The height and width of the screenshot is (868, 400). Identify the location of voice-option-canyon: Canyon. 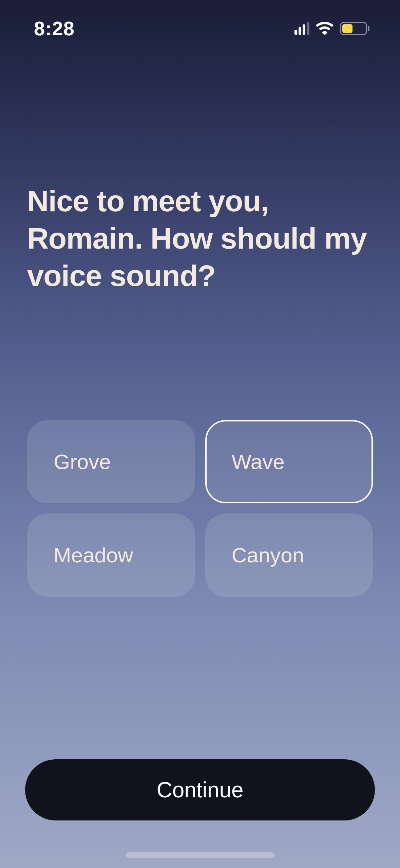
(289, 555).